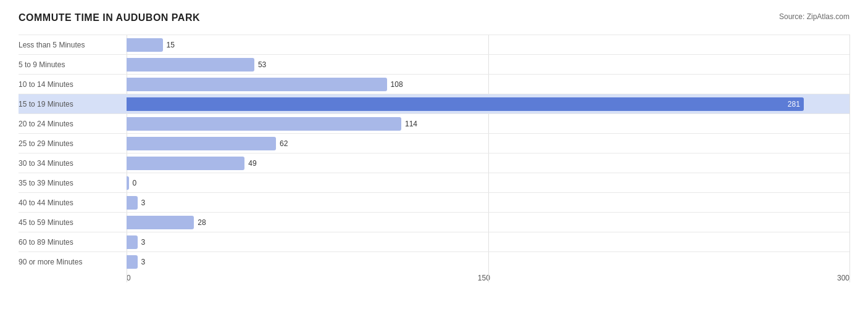 The image size is (868, 323). I want to click on bar-value: 281, so click(794, 104).